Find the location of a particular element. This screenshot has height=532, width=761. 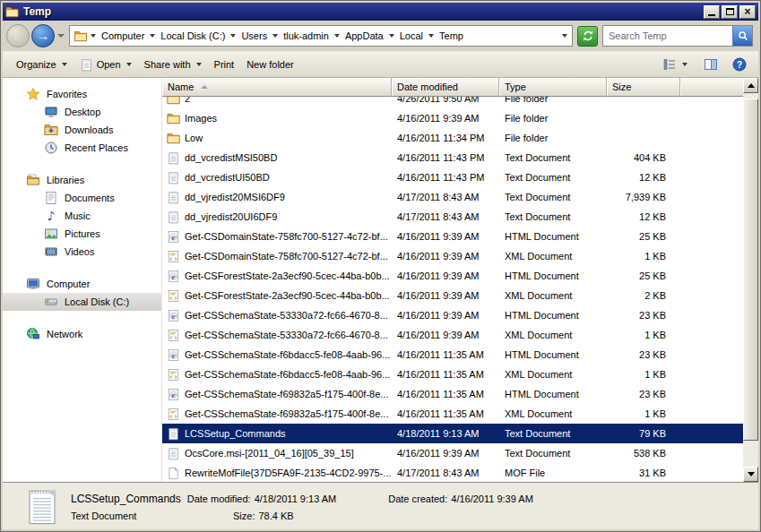

sidebar-item-libraries: Libraries is located at coordinates (82, 180).